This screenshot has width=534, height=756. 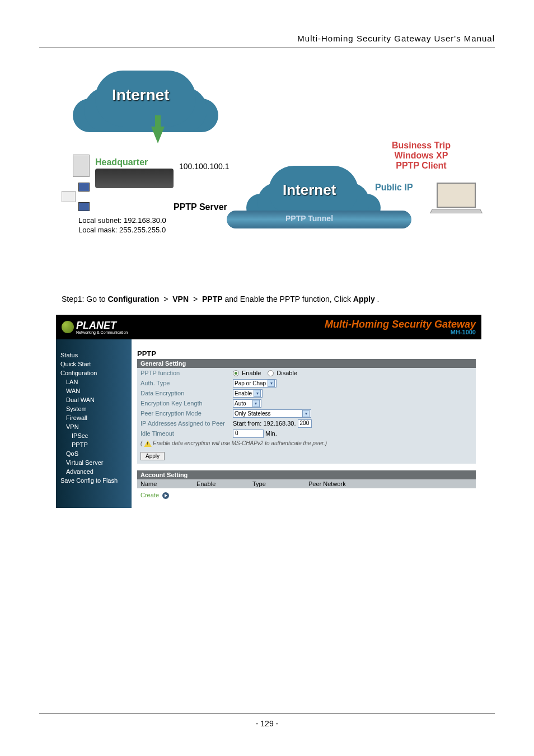 I want to click on radio-disable-label: Disable, so click(x=287, y=373).